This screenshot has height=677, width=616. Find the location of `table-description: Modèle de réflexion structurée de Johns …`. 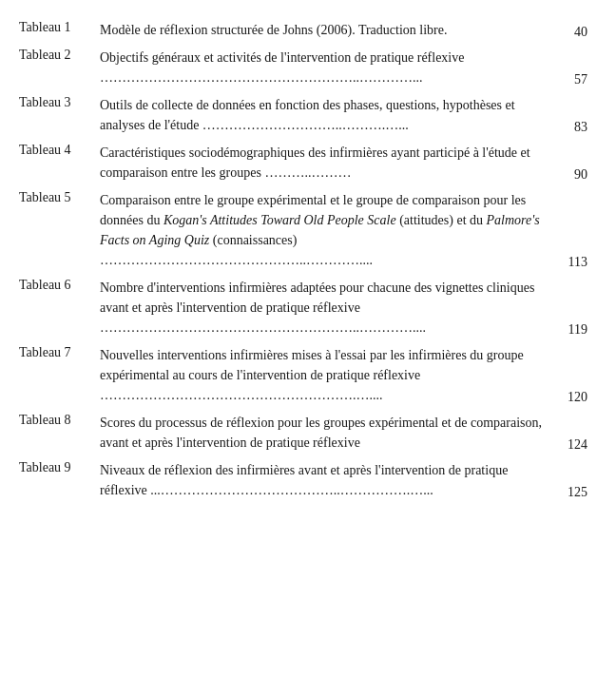

table-description: Modèle de réflexion structurée de Johns … is located at coordinates (327, 30).